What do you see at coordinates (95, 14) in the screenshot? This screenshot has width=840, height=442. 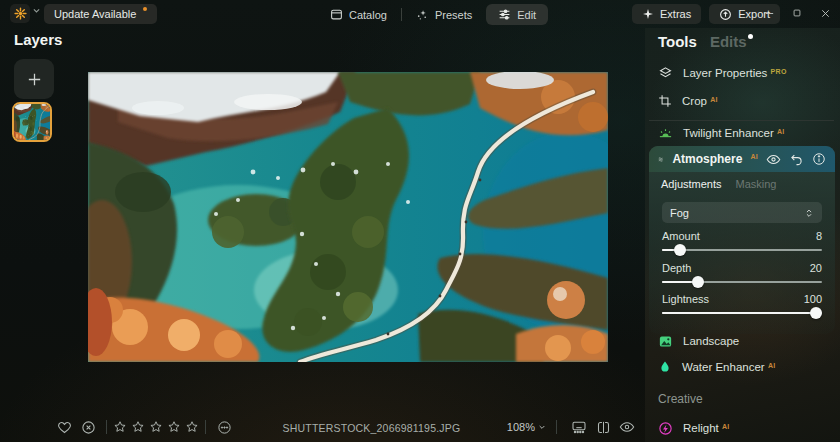 I see `update-available-label: Update Available` at bounding box center [95, 14].